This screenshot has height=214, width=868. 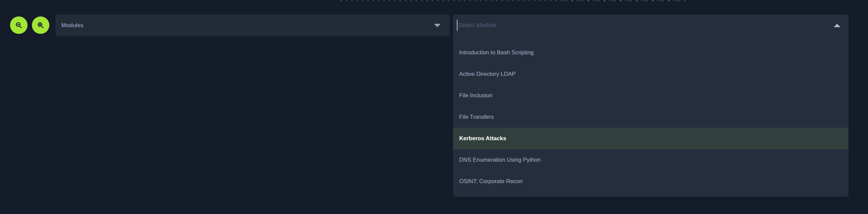 I want to click on modules-dropdown: Modules, so click(x=253, y=26).